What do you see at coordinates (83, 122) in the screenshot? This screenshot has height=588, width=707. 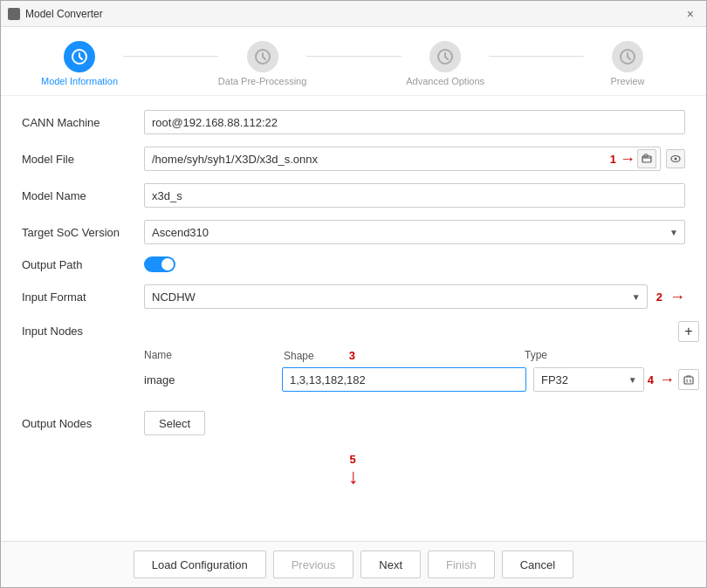 I see `cann-machine-label: CANN Machine` at bounding box center [83, 122].